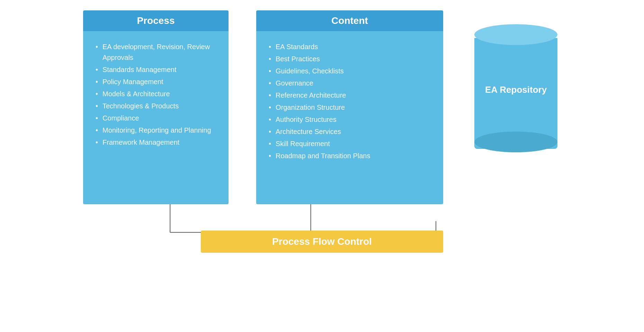 The height and width of the screenshot is (332, 644). Describe the element at coordinates (350, 132) in the screenshot. I see `content-list-item: Architecture Services` at that location.